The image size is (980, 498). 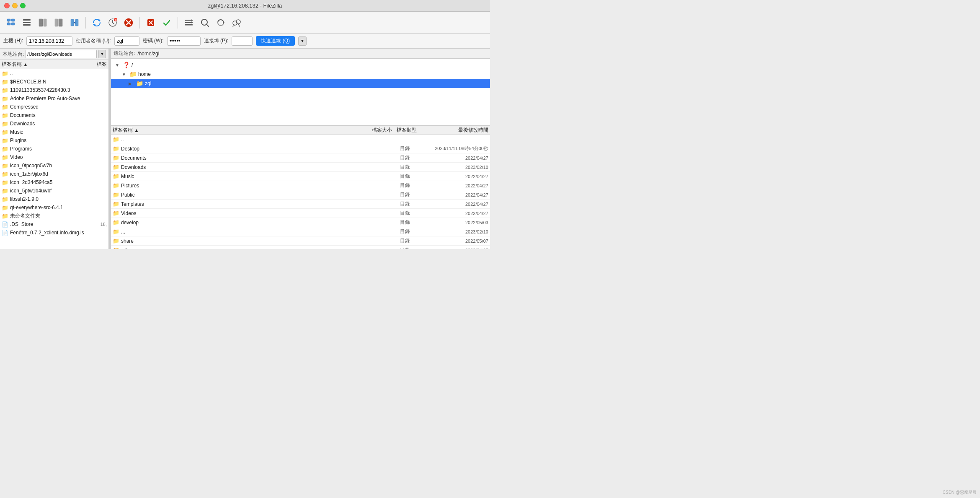 I want to click on file-name: .., so click(x=49, y=73).